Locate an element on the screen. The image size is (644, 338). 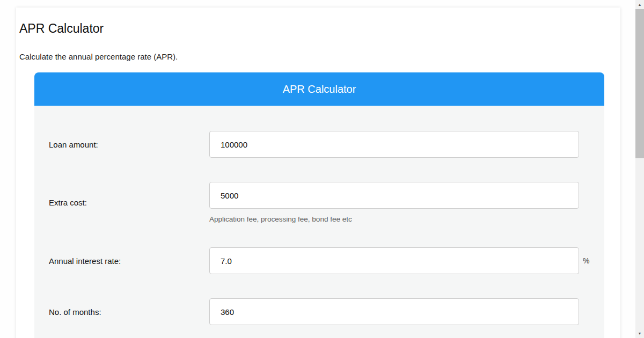
loan-amount-label: Loan amount: is located at coordinates (122, 145).